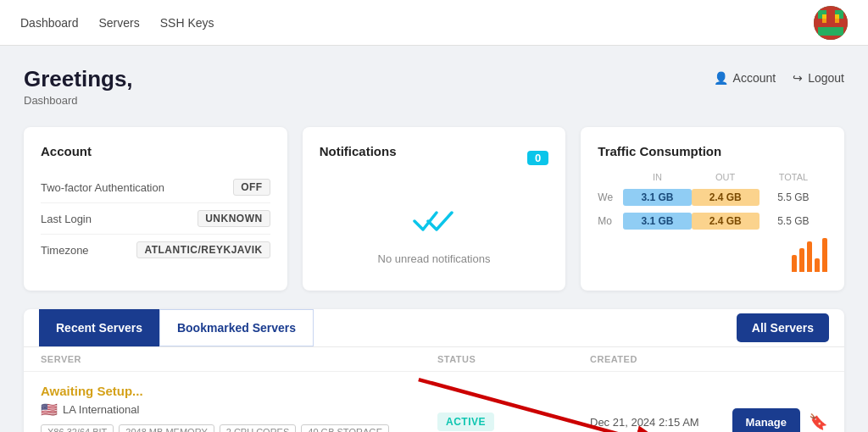 The image size is (868, 432). Describe the element at coordinates (156, 250) in the screenshot. I see `account-row: Timezone ATLANTIC/REYKJAVIK` at that location.